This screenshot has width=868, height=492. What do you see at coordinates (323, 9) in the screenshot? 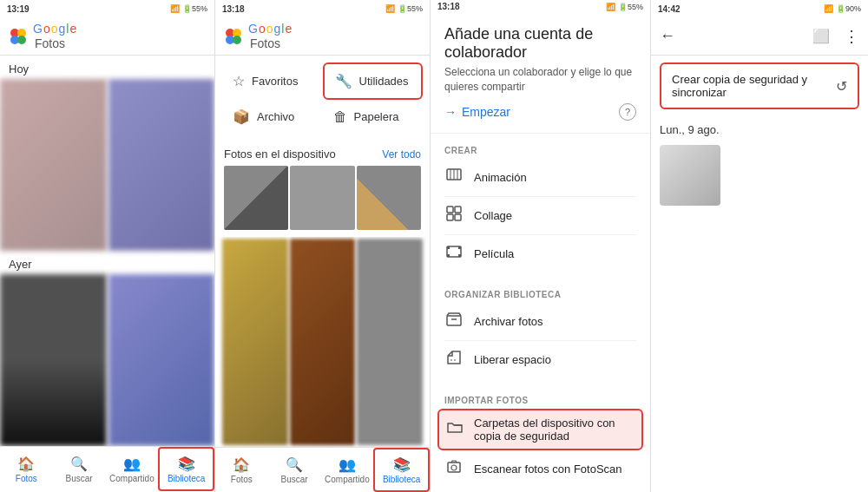
I see `status-bar-2: 13:18 📶 🔋55%` at bounding box center [323, 9].